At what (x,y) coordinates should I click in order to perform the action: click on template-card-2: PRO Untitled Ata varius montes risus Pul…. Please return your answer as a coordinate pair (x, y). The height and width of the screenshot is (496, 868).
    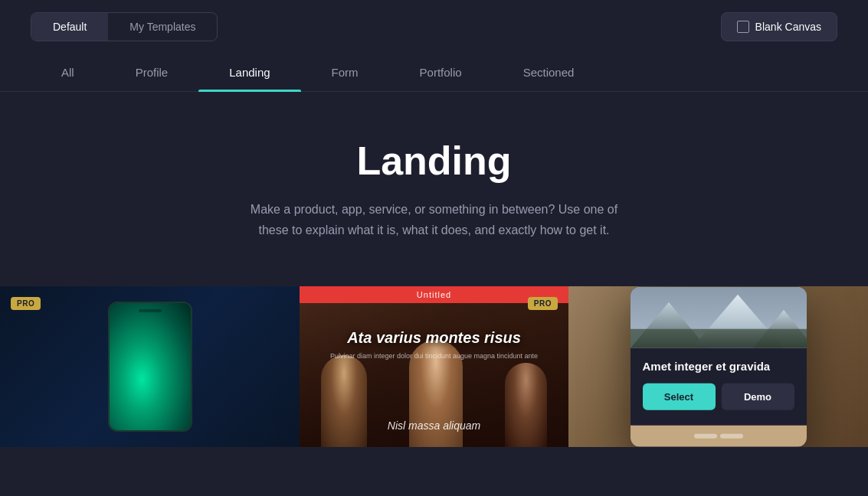
    Looking at the image, I should click on (434, 367).